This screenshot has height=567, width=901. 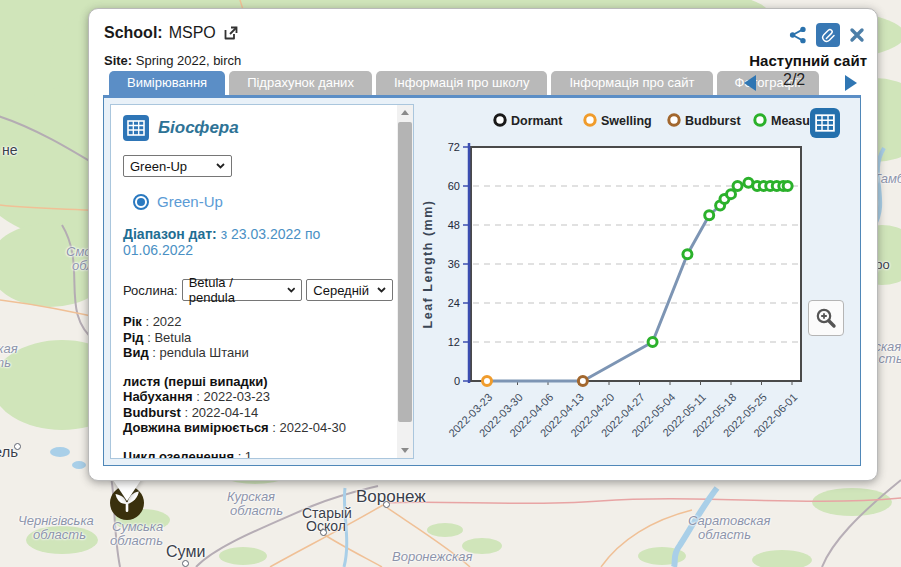 What do you see at coordinates (500, 120) in the screenshot?
I see `legend-swatch-dormant` at bounding box center [500, 120].